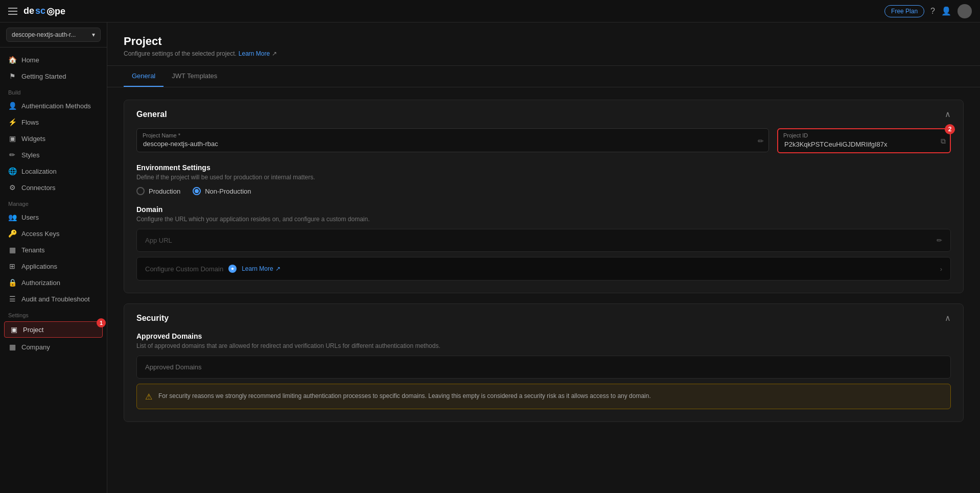 This screenshot has width=980, height=493. Describe the element at coordinates (213, 269) in the screenshot. I see `custom-domain-left: Configure Custom Domain ★ Learn More ↗` at that location.